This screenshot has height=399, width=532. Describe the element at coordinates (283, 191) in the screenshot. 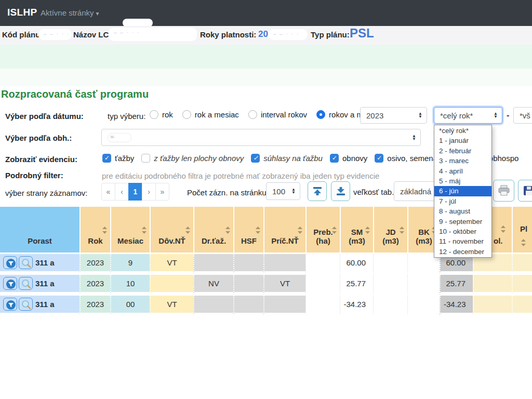

I see `per-page-select: 100 ▲▼` at that location.